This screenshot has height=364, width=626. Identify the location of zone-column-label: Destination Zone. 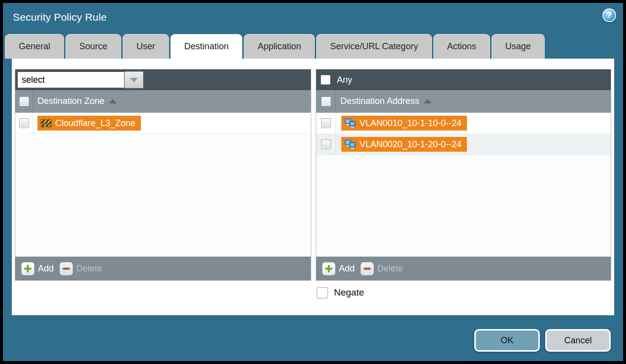
(71, 101).